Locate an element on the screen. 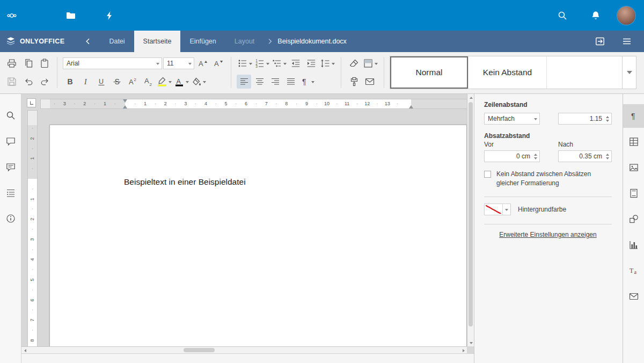  multilevel-list-button is located at coordinates (279, 63).